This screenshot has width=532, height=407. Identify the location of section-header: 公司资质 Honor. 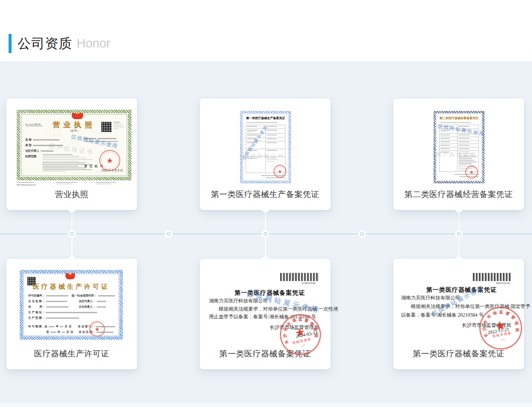
(59, 44).